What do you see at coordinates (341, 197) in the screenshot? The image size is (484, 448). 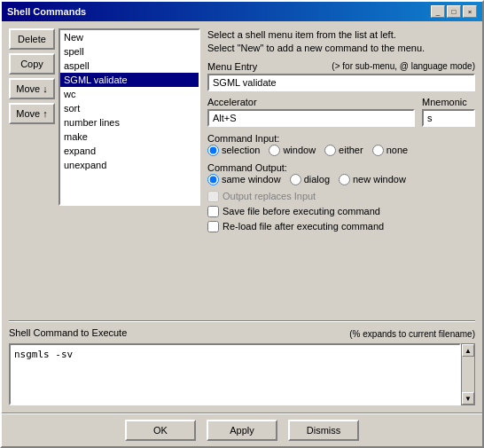 I see `checkbox-output-replaces: Output replaces Input` at bounding box center [341, 197].